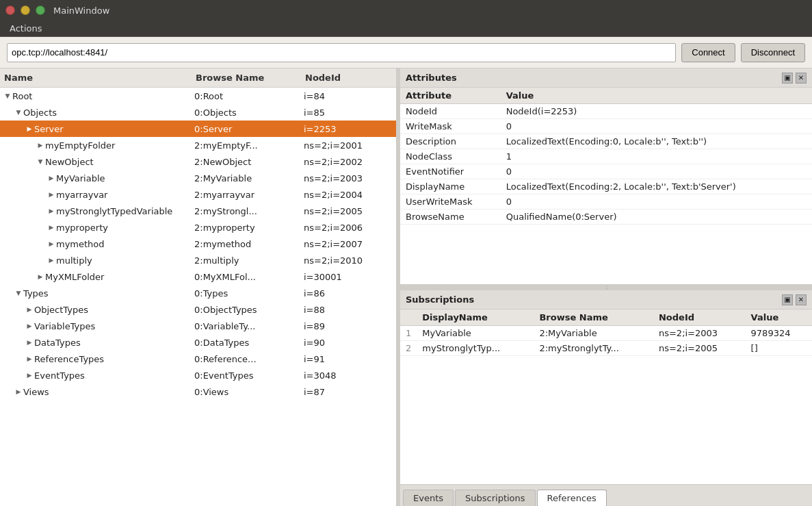  What do you see at coordinates (708, 53) in the screenshot?
I see `connect-button: Connect` at bounding box center [708, 53].